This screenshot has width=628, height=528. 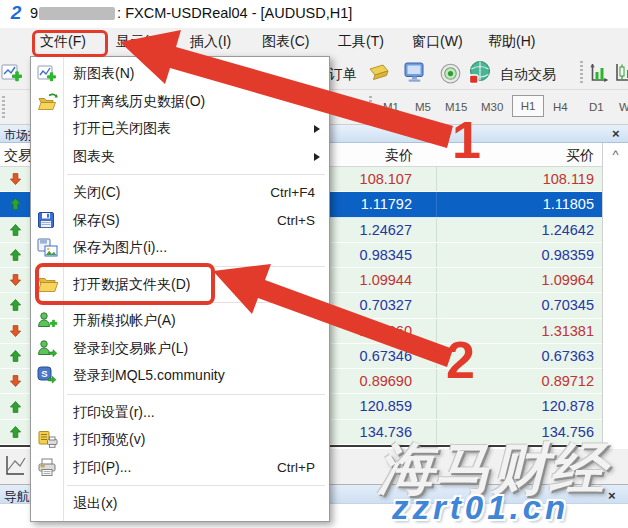 I want to click on menu-item-label: 打印设置(r)..., so click(x=114, y=412).